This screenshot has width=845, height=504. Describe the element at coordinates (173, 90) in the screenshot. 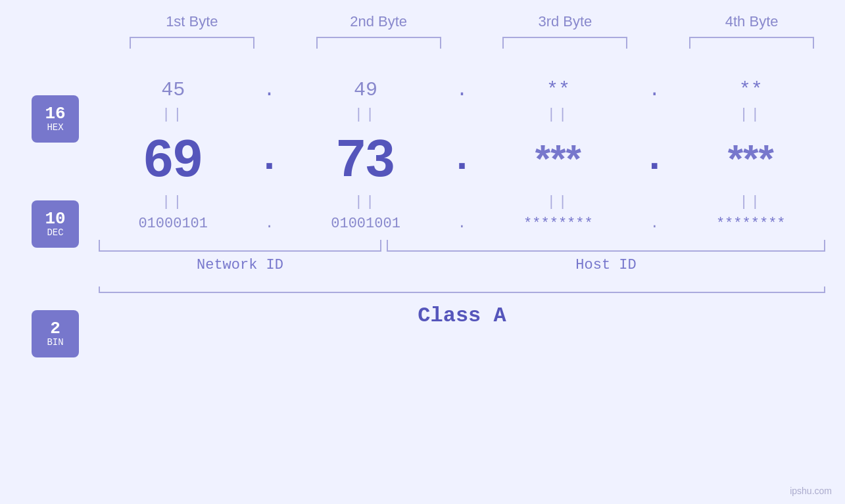

I see `hex-val-1: 45` at that location.